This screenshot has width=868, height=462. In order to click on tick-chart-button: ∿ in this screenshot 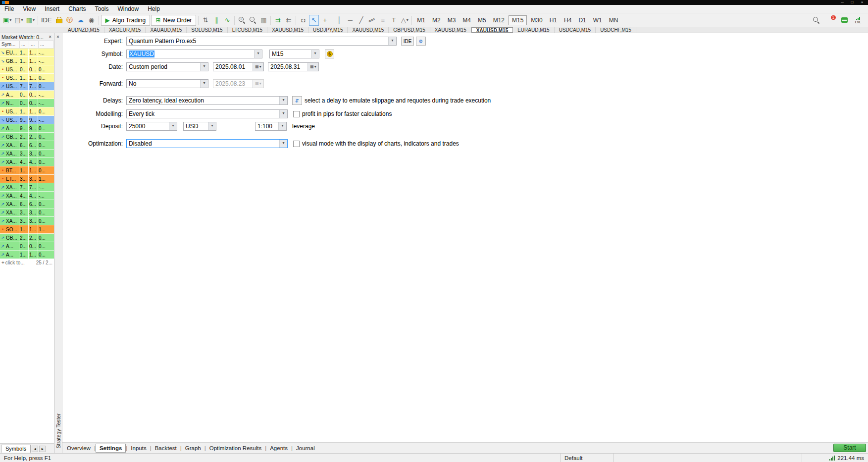, I will do `click(227, 20)`.